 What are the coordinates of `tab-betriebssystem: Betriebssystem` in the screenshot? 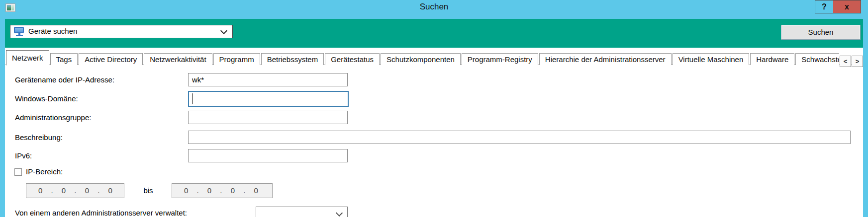 It's located at (292, 59).